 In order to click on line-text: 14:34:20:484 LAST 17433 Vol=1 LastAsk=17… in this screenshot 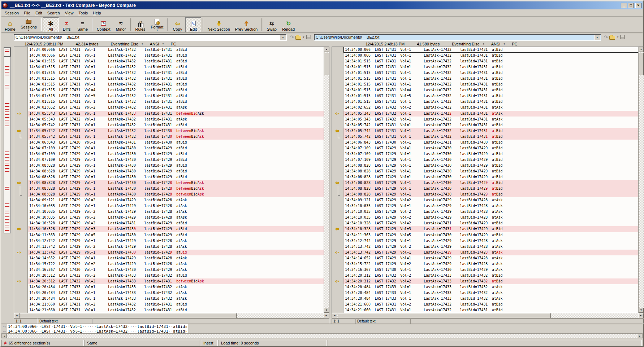, I will do `click(176, 293)`.